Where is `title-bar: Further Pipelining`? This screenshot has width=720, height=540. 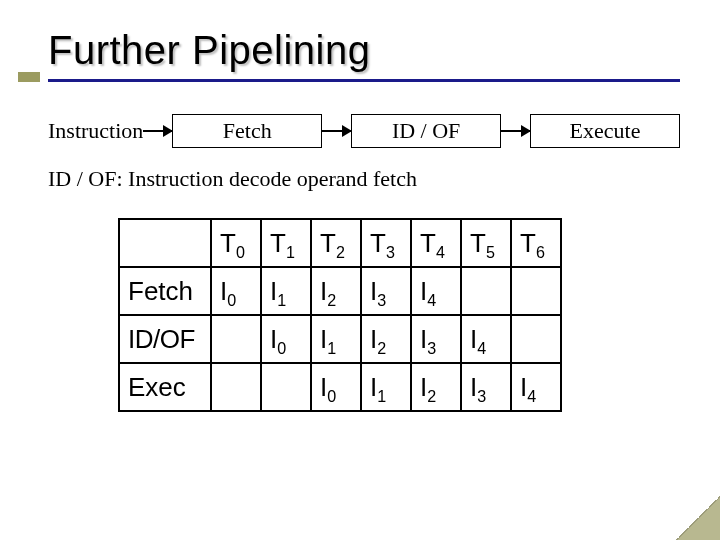
title-bar: Further Pipelining is located at coordinates (364, 55).